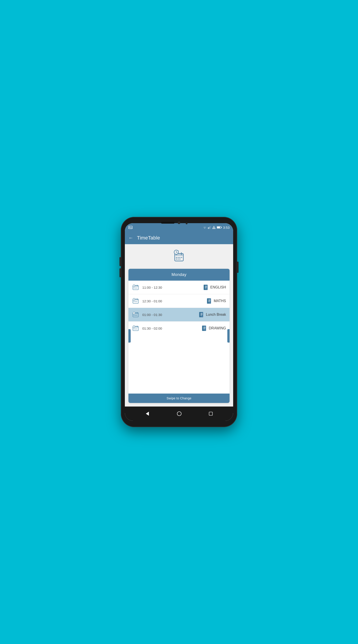 The height and width of the screenshot is (644, 358). What do you see at coordinates (179, 301) in the screenshot?
I see `schedule-row-1: 12:30 - 01:00 MATHS` at bounding box center [179, 301].